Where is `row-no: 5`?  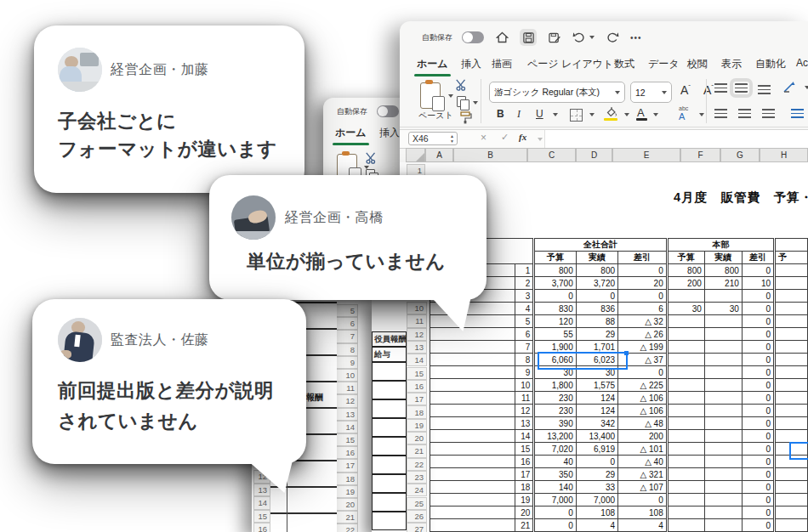 row-no: 5 is located at coordinates (524, 321).